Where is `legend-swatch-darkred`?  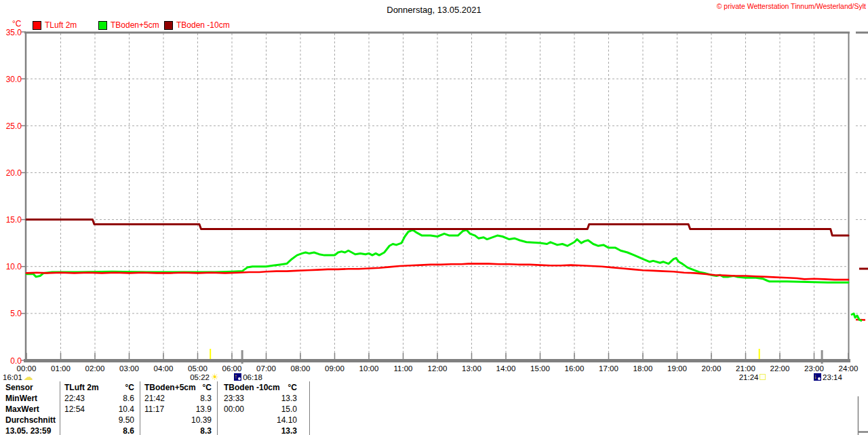 legend-swatch-darkred is located at coordinates (168, 26).